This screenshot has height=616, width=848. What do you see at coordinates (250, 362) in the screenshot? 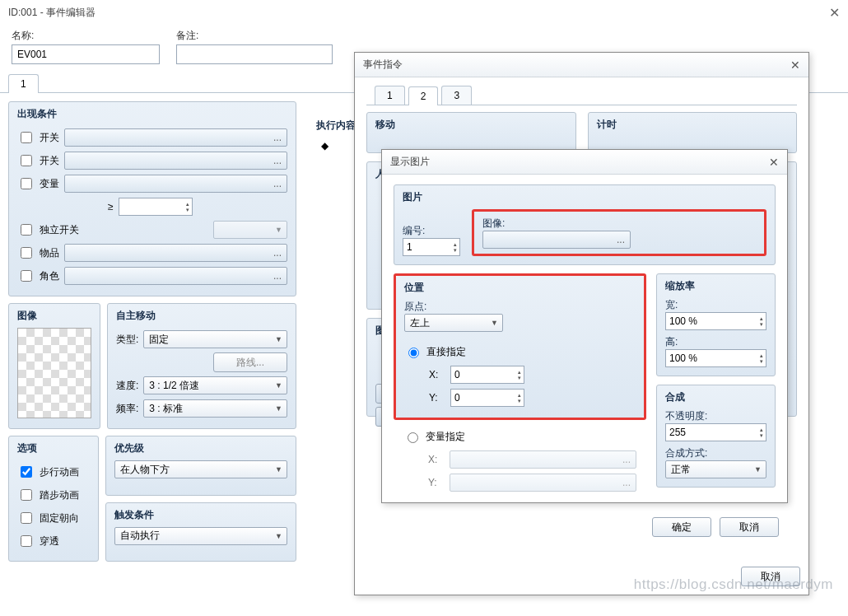
I see `route-button: 路线...` at bounding box center [250, 362].